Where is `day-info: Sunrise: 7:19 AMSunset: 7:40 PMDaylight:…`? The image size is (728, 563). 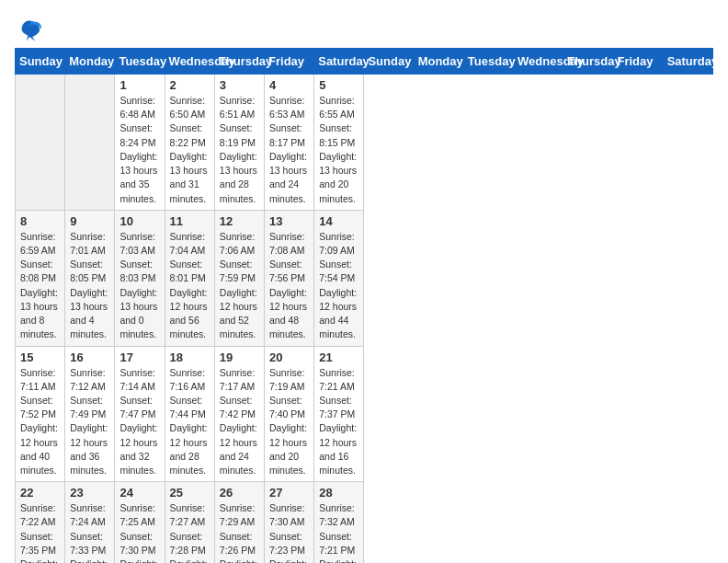 day-info: Sunrise: 7:19 AMSunset: 7:40 PMDaylight:… is located at coordinates (289, 422).